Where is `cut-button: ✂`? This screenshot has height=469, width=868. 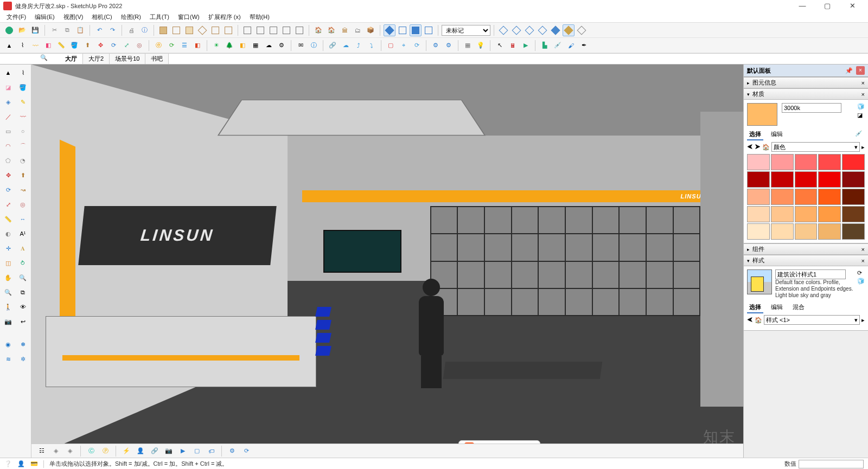 cut-button: ✂ is located at coordinates (54, 30).